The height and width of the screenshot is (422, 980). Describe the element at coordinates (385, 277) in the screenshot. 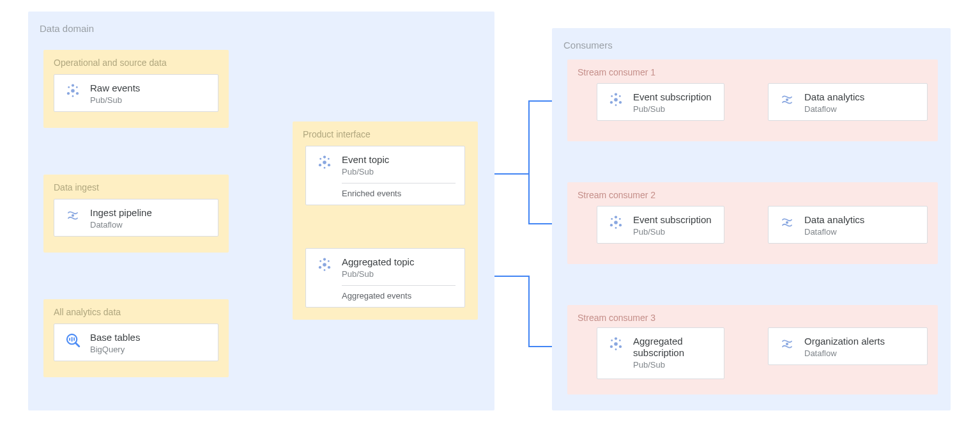

I see `node-aggregated-topic: Aggregated topic Pub/Sub Aggregated even…` at that location.